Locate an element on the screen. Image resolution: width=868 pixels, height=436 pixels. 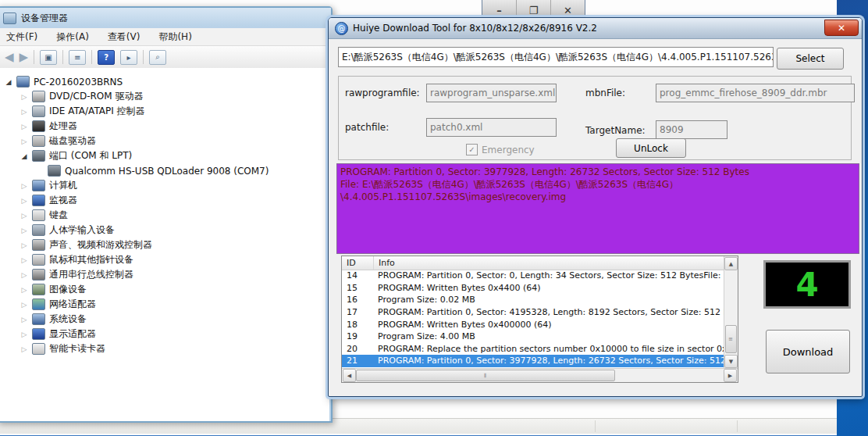
select-button: Select is located at coordinates (810, 59).